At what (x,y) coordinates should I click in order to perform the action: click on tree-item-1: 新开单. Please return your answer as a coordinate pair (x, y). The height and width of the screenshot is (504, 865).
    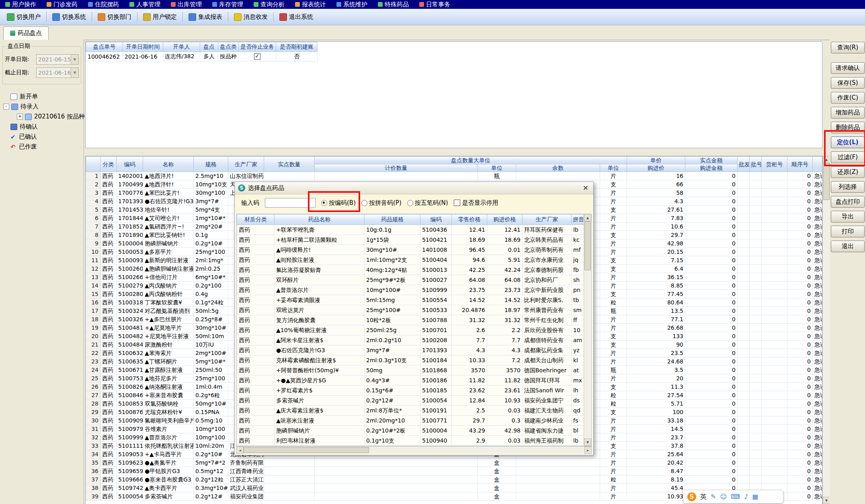
    Looking at the image, I should click on (43, 96).